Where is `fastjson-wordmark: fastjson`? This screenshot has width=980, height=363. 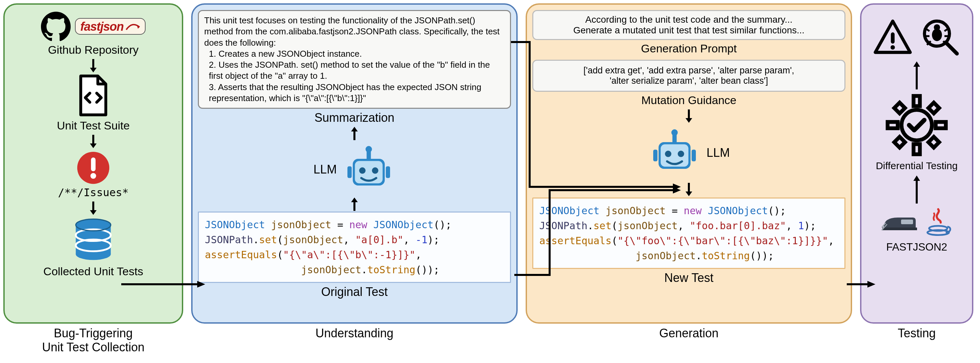
fastjson-wordmark: fastjson is located at coordinates (102, 27).